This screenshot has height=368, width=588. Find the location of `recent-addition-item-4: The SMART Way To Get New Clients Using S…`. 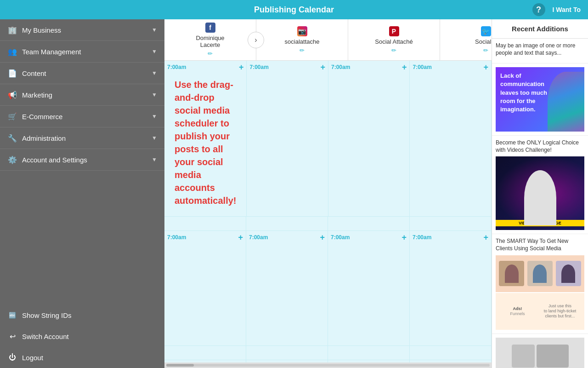

recent-addition-item-4: The SMART Way To Get New Clients Using S… is located at coordinates (540, 284).